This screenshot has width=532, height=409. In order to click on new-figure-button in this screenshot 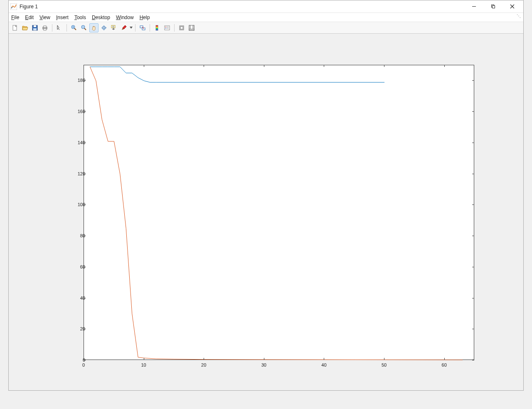, I will do `click(15, 28)`.